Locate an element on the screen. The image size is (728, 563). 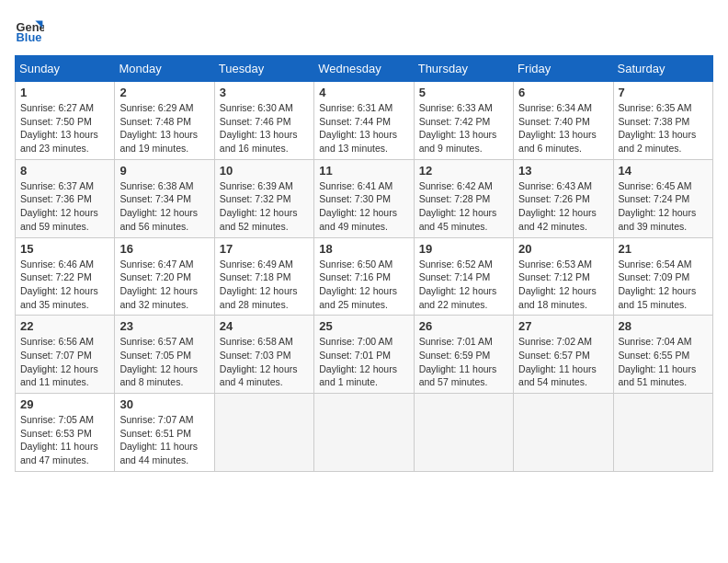
header: General Blue is located at coordinates (364, 29).